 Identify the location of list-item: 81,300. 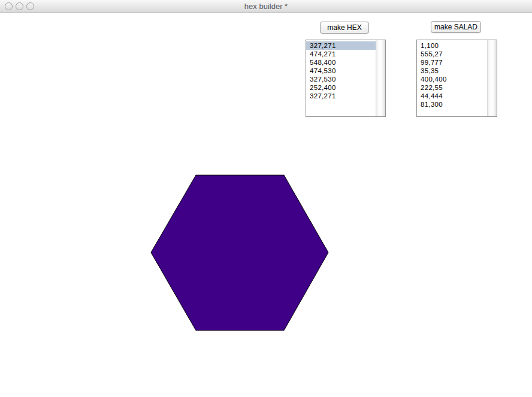
(452, 104).